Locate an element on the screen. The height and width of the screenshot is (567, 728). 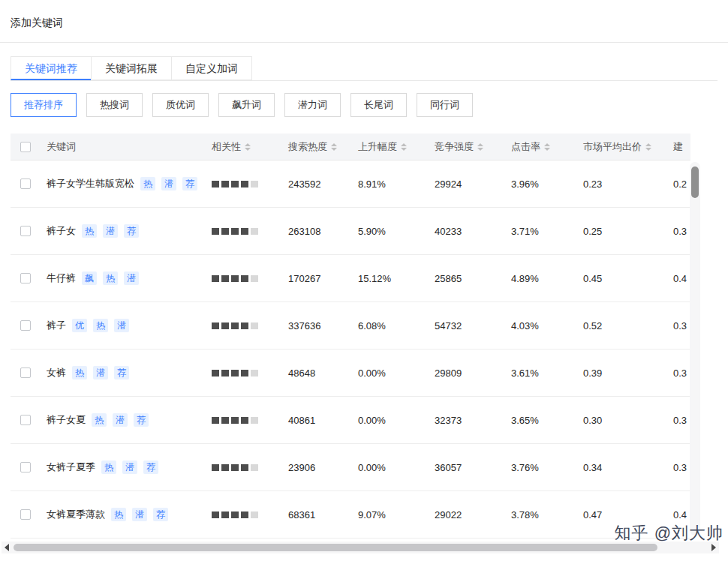
click-rate-value: 4.89% is located at coordinates (547, 279).